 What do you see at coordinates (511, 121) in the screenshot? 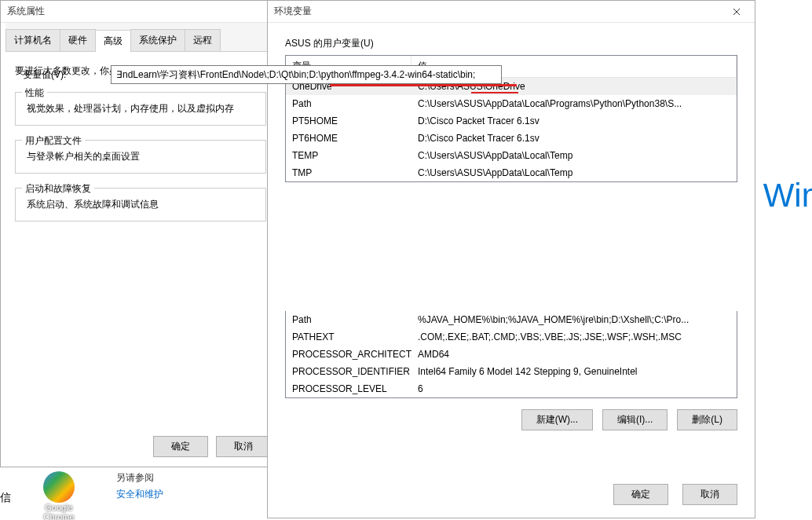
I see `table-row: PT5HOMED:\Cisco Packet Tracer 6.1sv` at bounding box center [511, 121].